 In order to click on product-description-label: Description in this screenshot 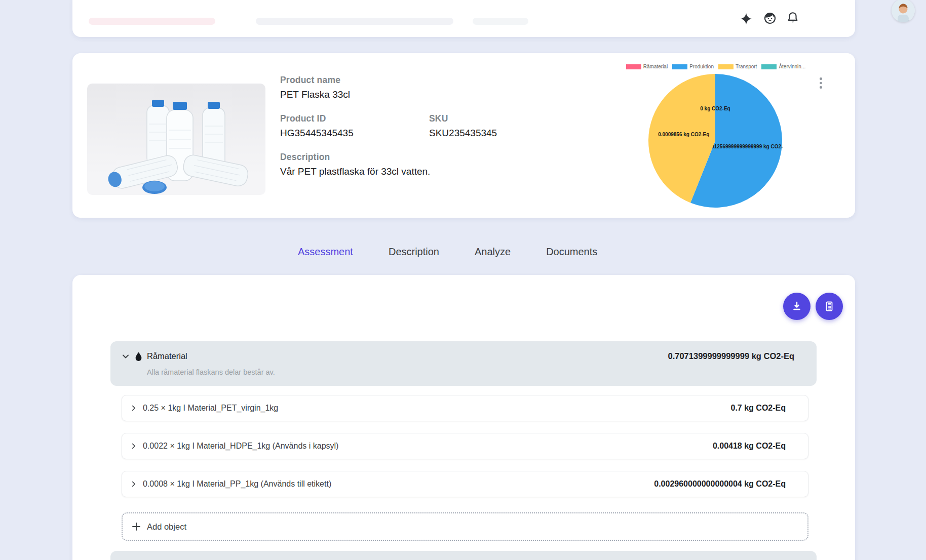, I will do `click(422, 157)`.